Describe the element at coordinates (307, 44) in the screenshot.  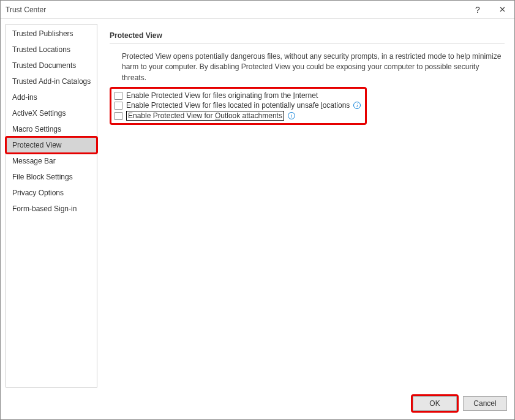
I see `divider` at that location.